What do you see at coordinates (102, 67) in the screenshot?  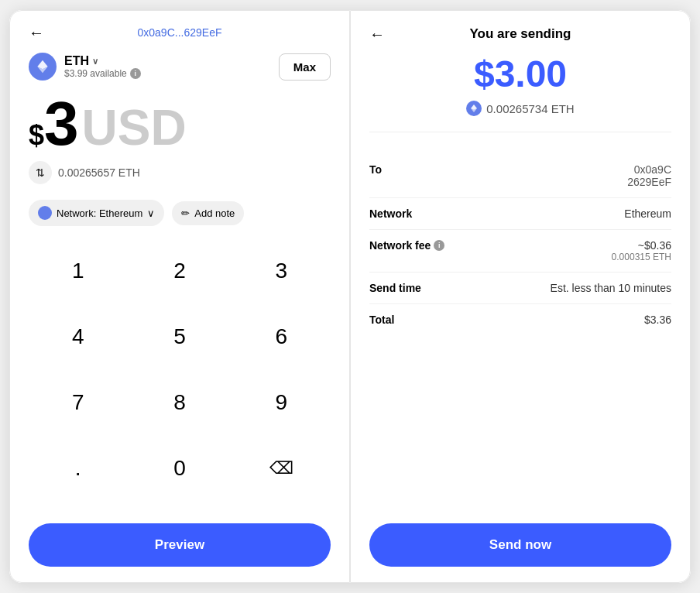 I see `token-details: ETH ∨ $3.99 available i` at bounding box center [102, 67].